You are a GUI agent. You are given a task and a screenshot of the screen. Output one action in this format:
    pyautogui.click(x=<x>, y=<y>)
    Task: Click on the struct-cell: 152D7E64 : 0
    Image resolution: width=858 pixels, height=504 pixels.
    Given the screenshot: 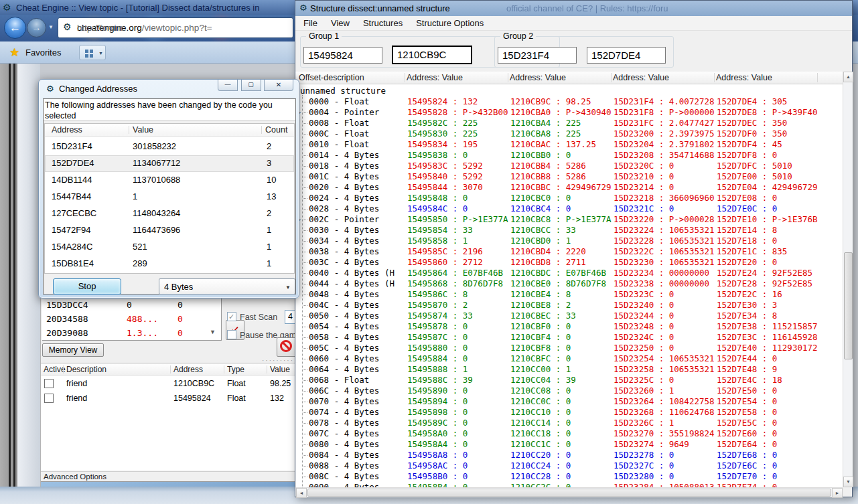 What is the action you would take?
    pyautogui.click(x=768, y=444)
    